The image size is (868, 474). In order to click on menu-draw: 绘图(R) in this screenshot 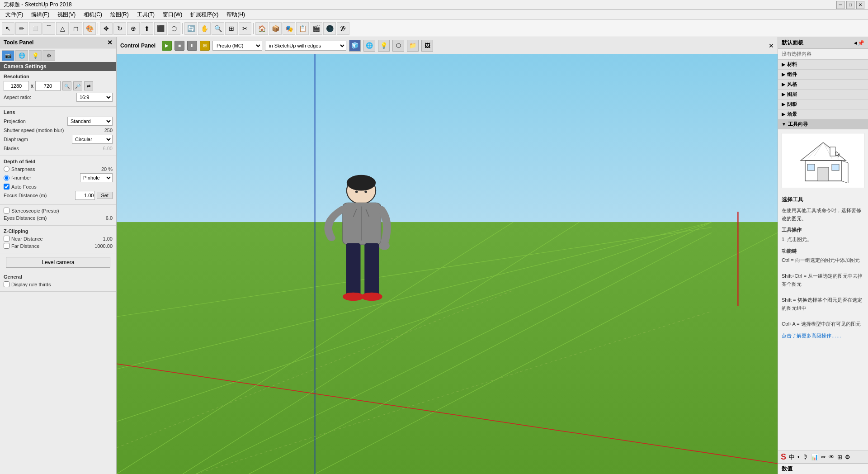, I will do `click(119, 14)`.